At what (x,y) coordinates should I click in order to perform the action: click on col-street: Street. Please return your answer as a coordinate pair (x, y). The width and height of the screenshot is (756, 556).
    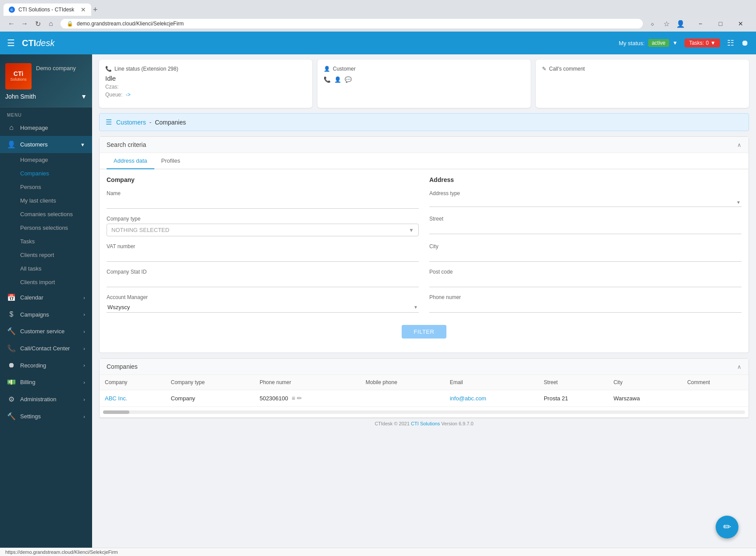
    Looking at the image, I should click on (574, 382).